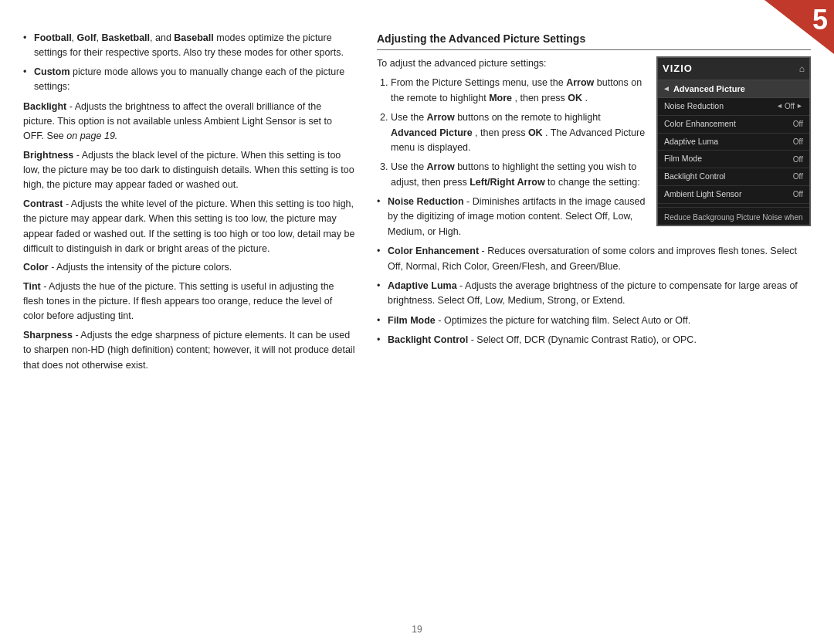  Describe the element at coordinates (800, 107) in the screenshot. I see `tv-right-arrow-icon: ►` at that location.